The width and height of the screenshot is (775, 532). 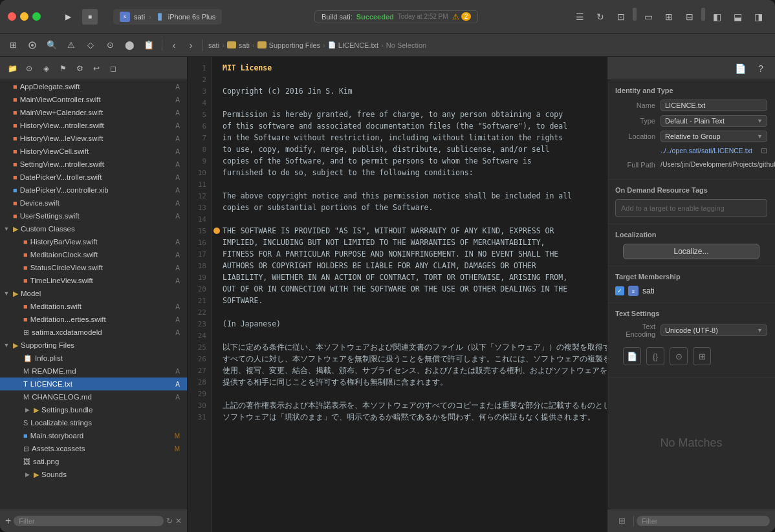 What do you see at coordinates (200, 295) in the screenshot?
I see `line-numbers: 1 2 3 4 5 6 7 8 9 10 11 12 13 14 15 16 1` at bounding box center [200, 295].